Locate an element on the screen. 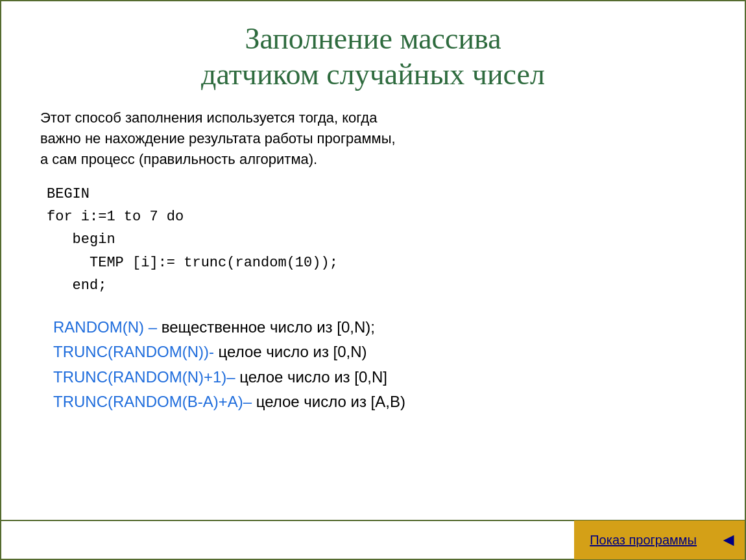  info-line3-black: целое число из [0,N] is located at coordinates (311, 377).